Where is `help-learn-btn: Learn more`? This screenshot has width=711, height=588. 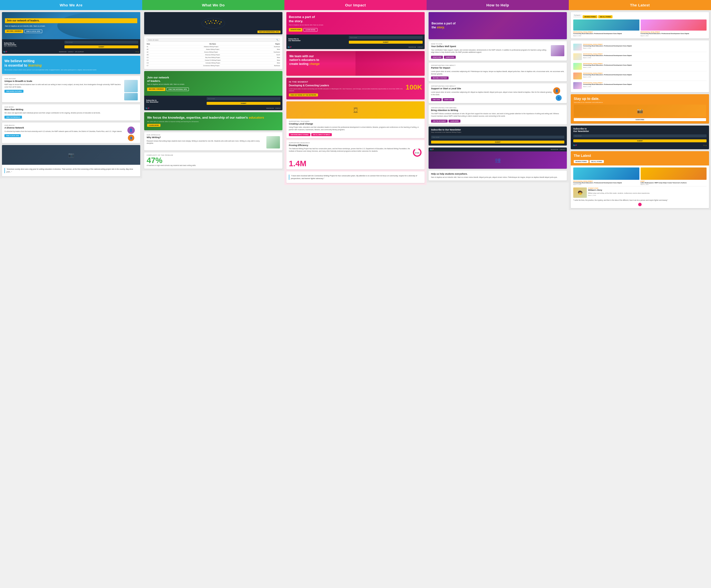 help-learn-btn: Learn more is located at coordinates (450, 58).